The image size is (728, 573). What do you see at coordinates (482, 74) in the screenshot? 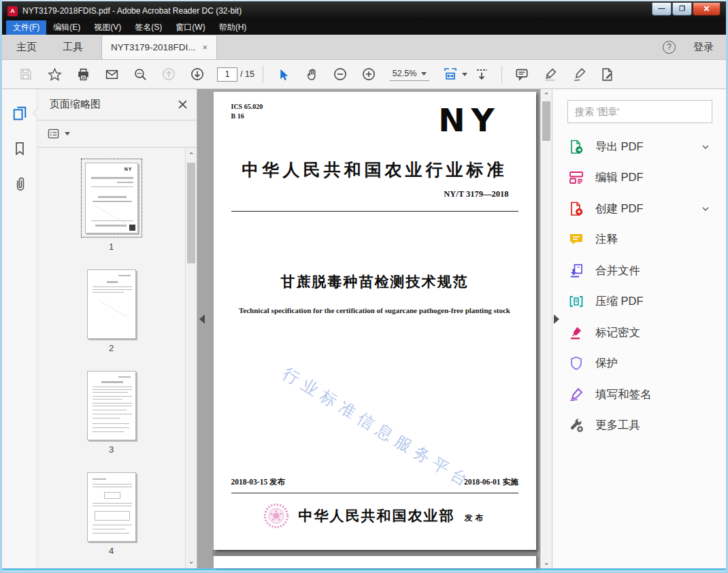
I see `scroll-mode-button` at bounding box center [482, 74].